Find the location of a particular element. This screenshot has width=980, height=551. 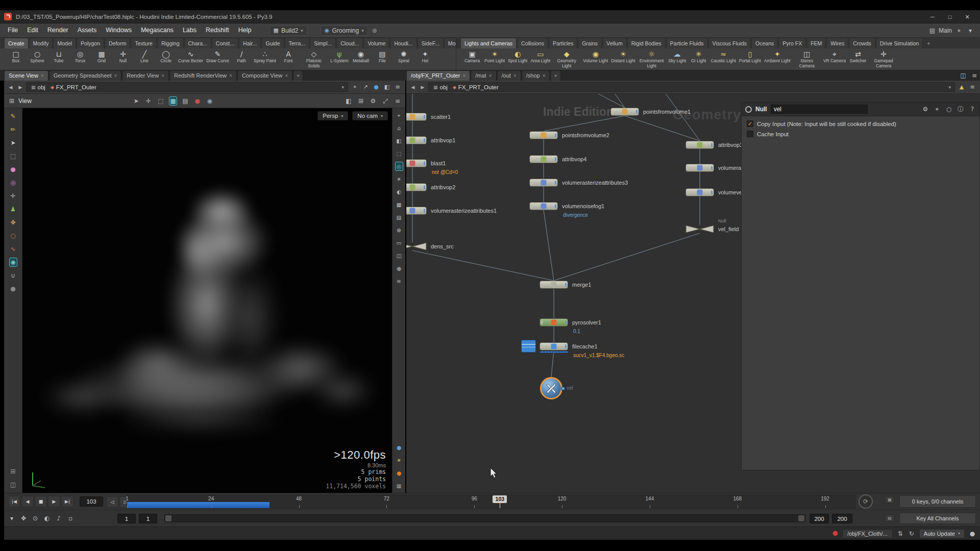

shelf-tool-spiral: ✺Spiral is located at coordinates (404, 59).